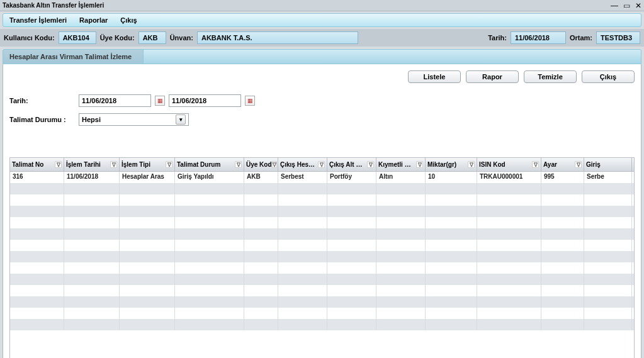 The image size is (644, 358). I want to click on window-controls: — ▭ ✕, so click(626, 6).